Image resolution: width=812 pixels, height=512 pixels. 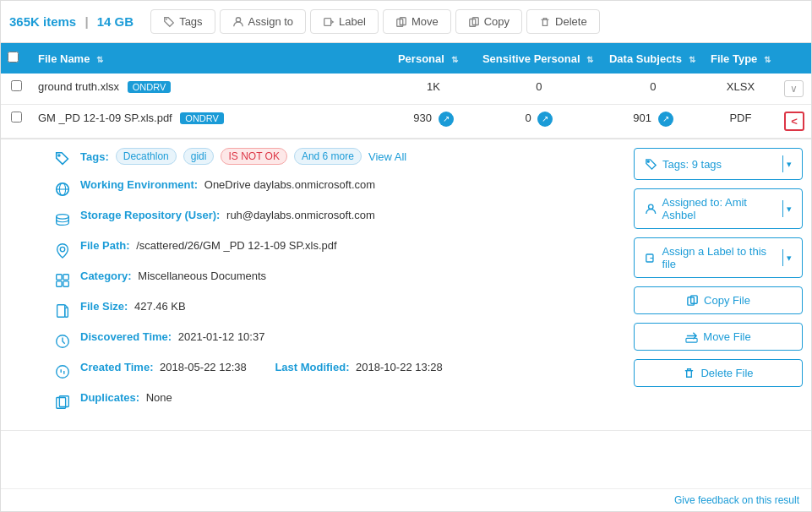 What do you see at coordinates (433, 90) in the screenshot?
I see `row1-personal: 1K` at bounding box center [433, 90].